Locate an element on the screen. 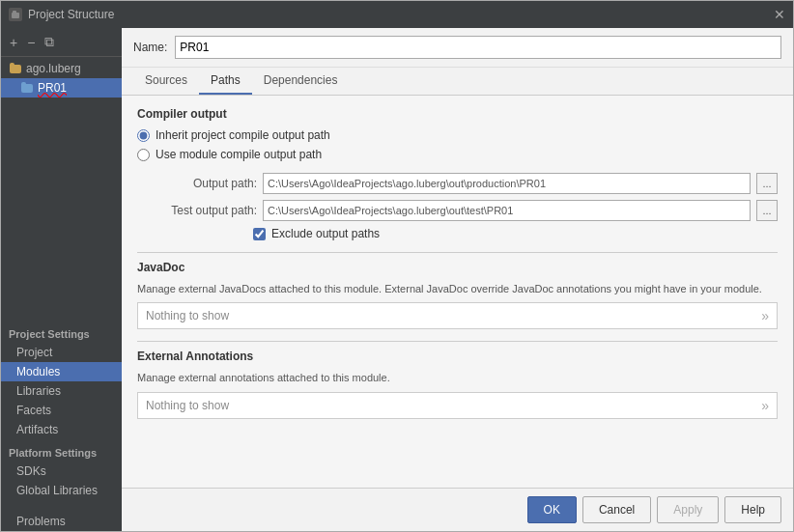 This screenshot has width=794, height=532. test-output-label: Test output path: is located at coordinates (209, 210).